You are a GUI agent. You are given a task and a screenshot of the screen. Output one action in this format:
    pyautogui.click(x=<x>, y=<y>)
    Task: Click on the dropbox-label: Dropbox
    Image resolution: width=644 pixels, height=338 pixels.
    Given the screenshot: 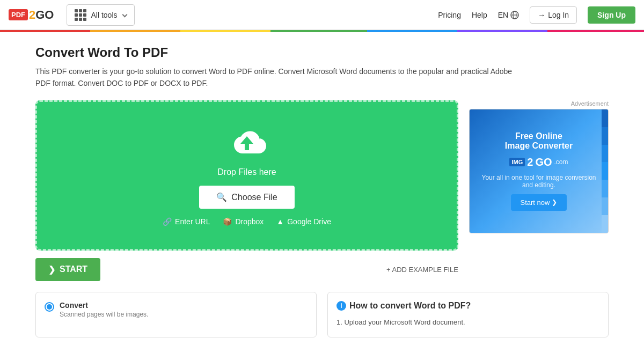 What is the action you would take?
    pyautogui.click(x=249, y=222)
    